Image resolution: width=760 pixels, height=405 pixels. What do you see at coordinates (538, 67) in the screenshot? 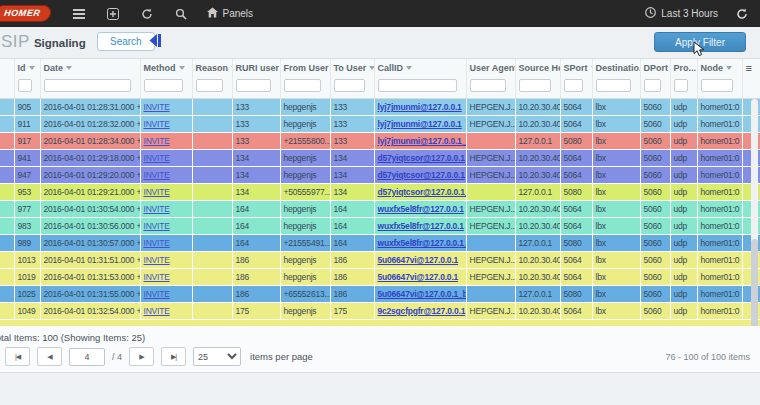
I see `column-header-source_host: Source Ho...` at bounding box center [538, 67].